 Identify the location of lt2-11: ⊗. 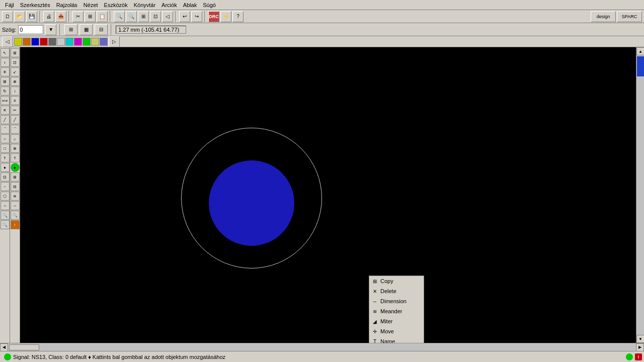
(15, 148).